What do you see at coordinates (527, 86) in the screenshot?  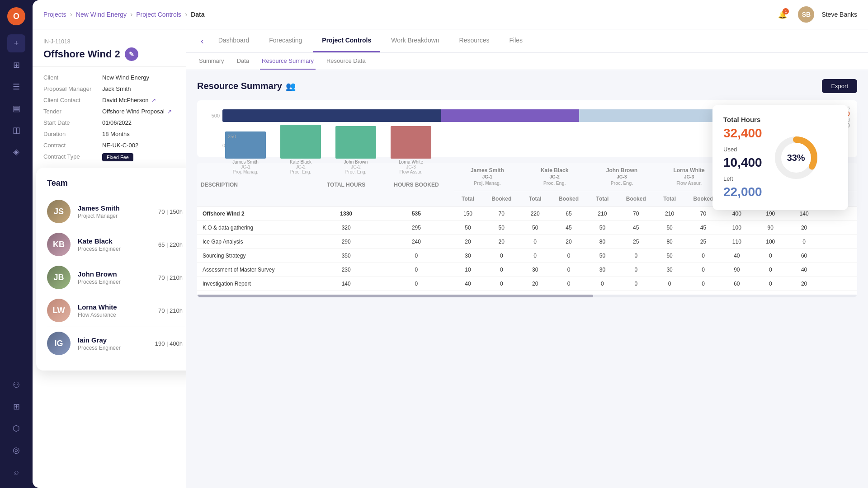 I see `section-header: Resource Summary 👥 Export` at bounding box center [527, 86].